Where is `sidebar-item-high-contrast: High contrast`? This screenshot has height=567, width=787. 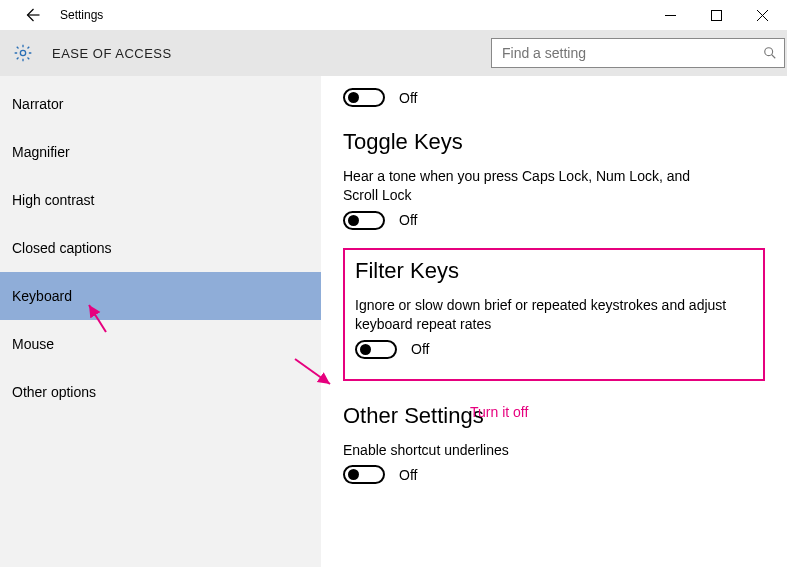 sidebar-item-high-contrast: High contrast is located at coordinates (160, 200).